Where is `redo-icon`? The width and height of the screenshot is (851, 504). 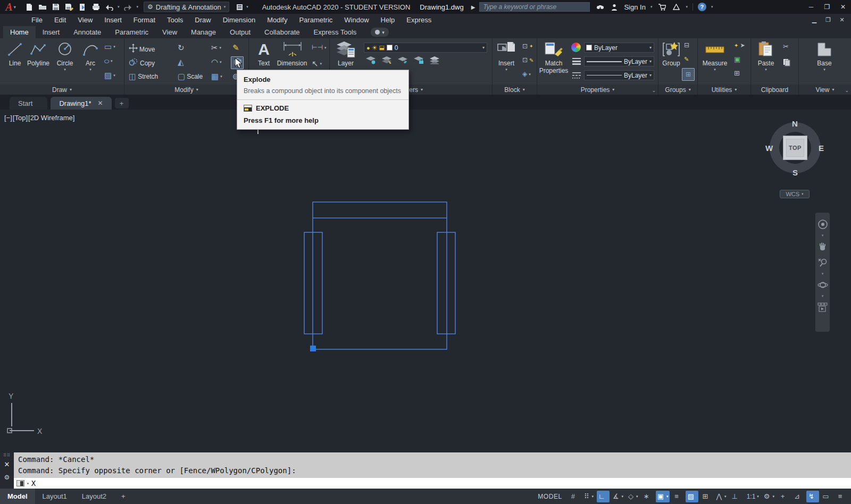 redo-icon is located at coordinates (128, 7).